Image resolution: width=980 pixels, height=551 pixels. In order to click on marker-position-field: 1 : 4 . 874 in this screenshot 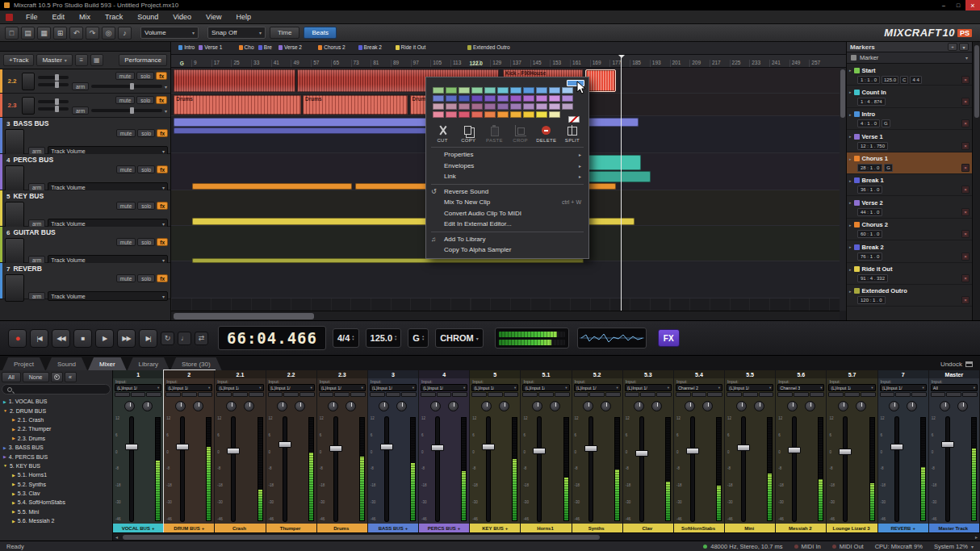, I will do `click(872, 102)`.